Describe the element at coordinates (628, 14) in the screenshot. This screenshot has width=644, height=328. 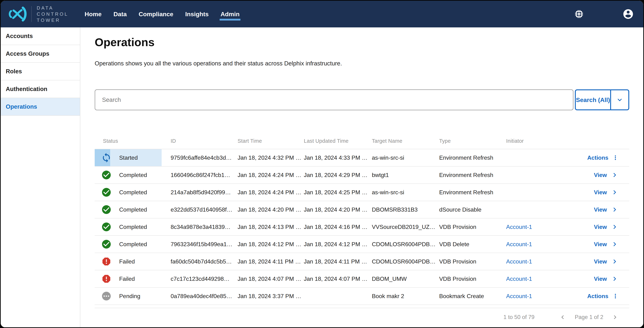
I see `account-circle-icon` at that location.